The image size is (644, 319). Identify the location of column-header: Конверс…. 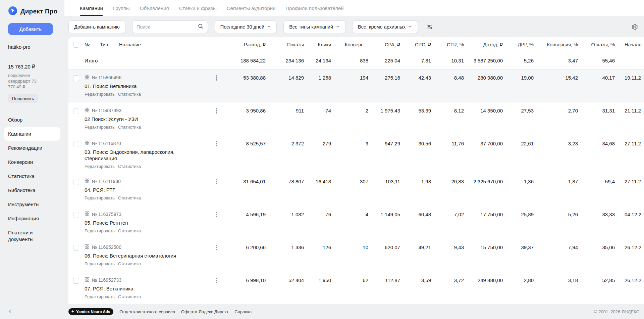
(350, 44).